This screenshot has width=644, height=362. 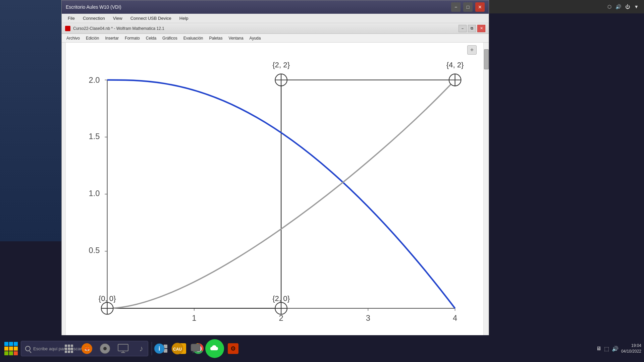 What do you see at coordinates (215, 349) in the screenshot?
I see `cloud-icon-svg` at bounding box center [215, 349].